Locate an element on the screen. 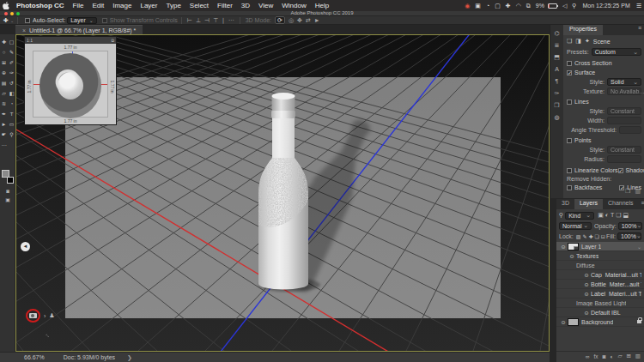  layer-row: ⊙Cap_Material...ult Texture is located at coordinates (600, 275).